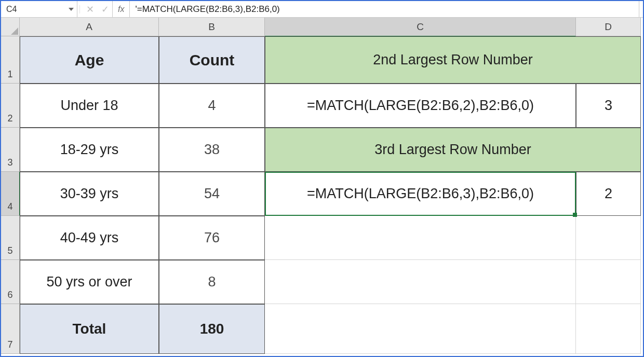 Image resolution: width=644 pixels, height=357 pixels. Describe the element at coordinates (453, 60) in the screenshot. I see `cell-C1: 2nd Largest Row Number` at that location.